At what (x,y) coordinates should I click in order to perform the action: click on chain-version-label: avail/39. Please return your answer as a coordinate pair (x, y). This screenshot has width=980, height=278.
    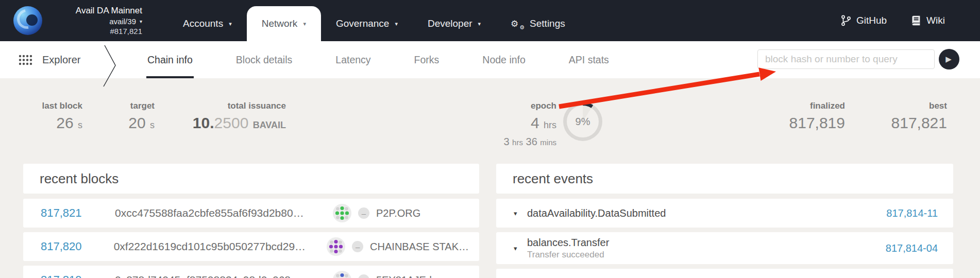
    Looking at the image, I should click on (123, 22).